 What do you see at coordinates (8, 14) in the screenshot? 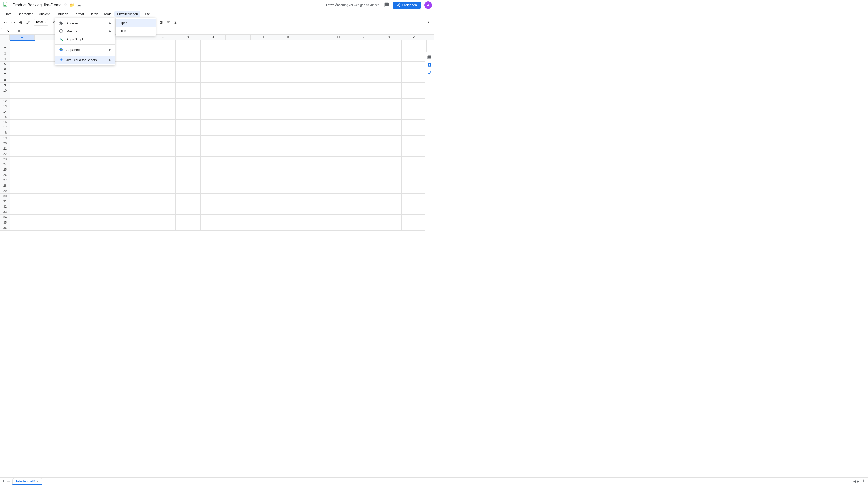
I see `menu-datei: Datei` at bounding box center [8, 14].